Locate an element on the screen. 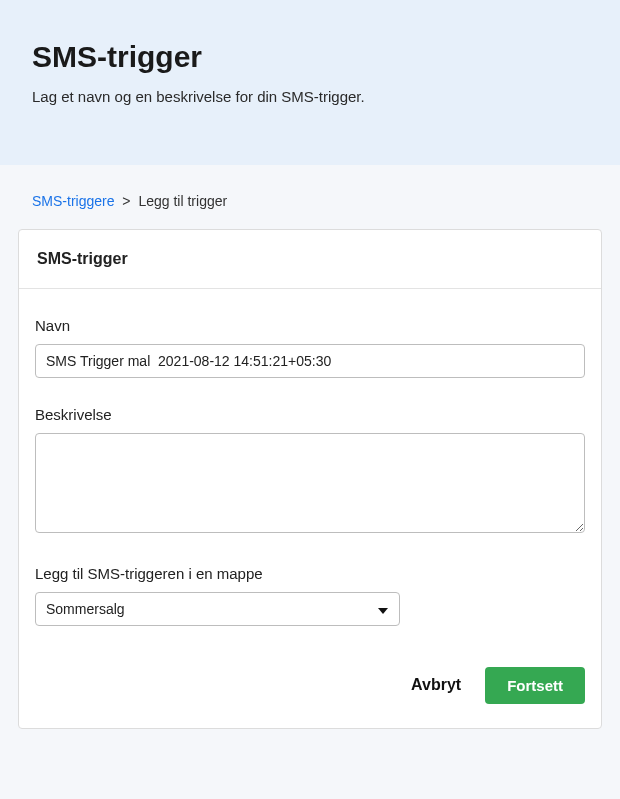 This screenshot has height=799, width=620. page-title: SMS-trigger is located at coordinates (310, 57).